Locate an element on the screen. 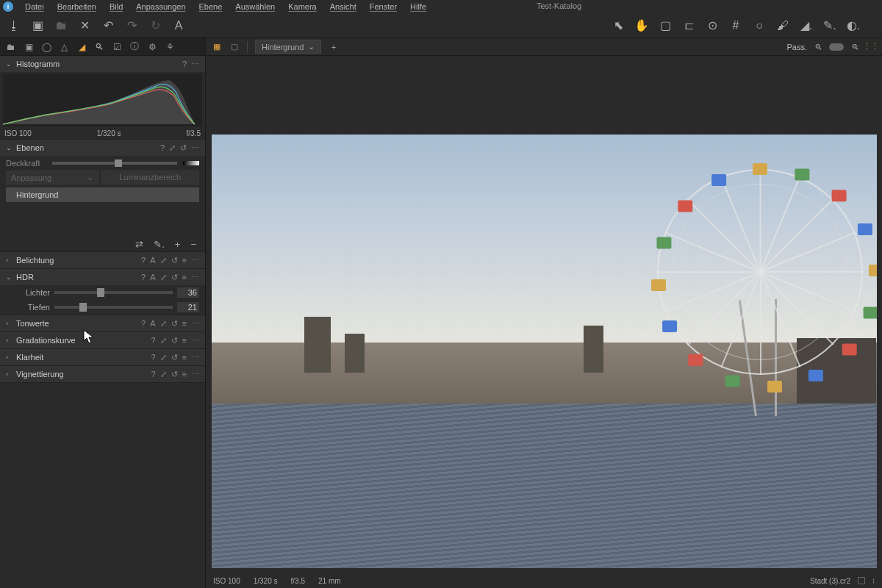  adjustment-dropdown: Anpassung⌄ is located at coordinates (52, 178).